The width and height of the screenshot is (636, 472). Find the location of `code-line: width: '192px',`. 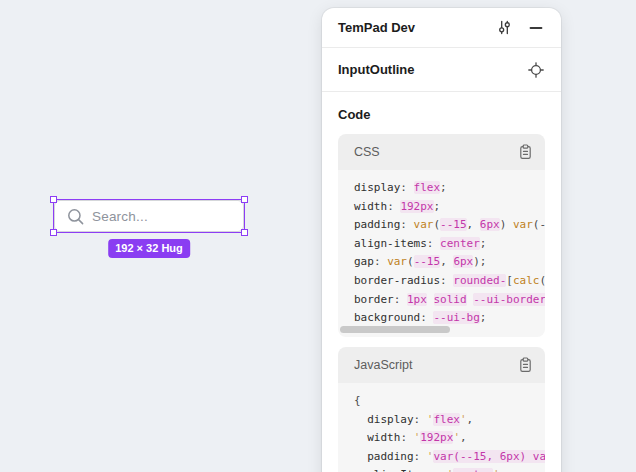

code-line: width: '192px', is located at coordinates (450, 438).